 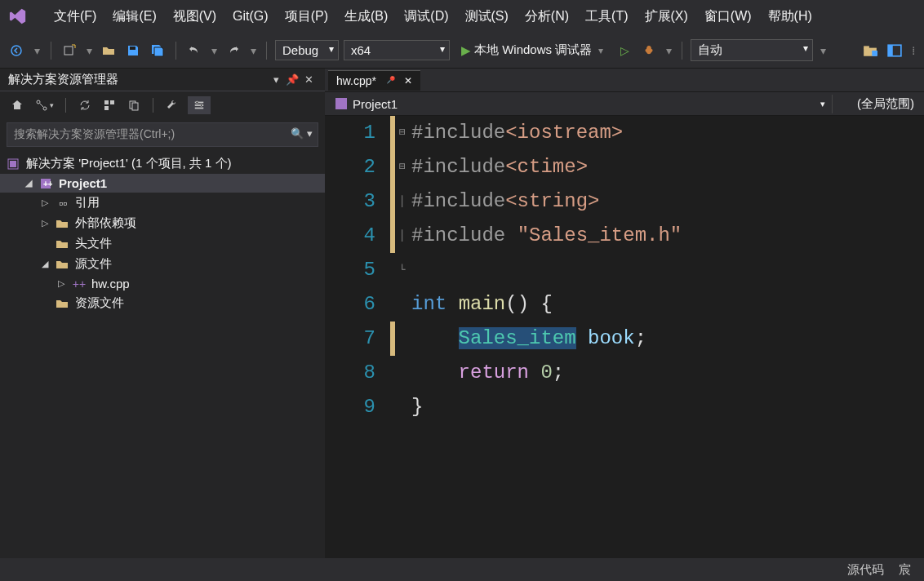 I want to click on menu-git: Git(G), so click(x=251, y=16).